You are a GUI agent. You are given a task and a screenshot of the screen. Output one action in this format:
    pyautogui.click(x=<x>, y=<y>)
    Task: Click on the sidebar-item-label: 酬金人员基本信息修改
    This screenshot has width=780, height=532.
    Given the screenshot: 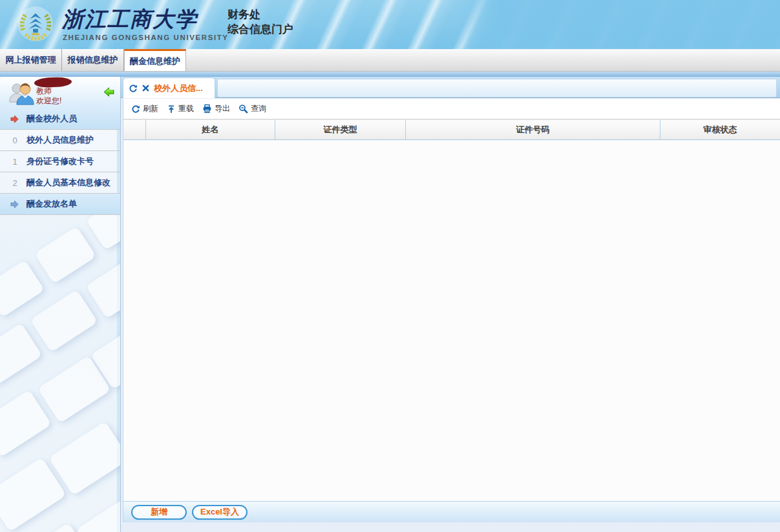 What is the action you would take?
    pyautogui.click(x=69, y=183)
    